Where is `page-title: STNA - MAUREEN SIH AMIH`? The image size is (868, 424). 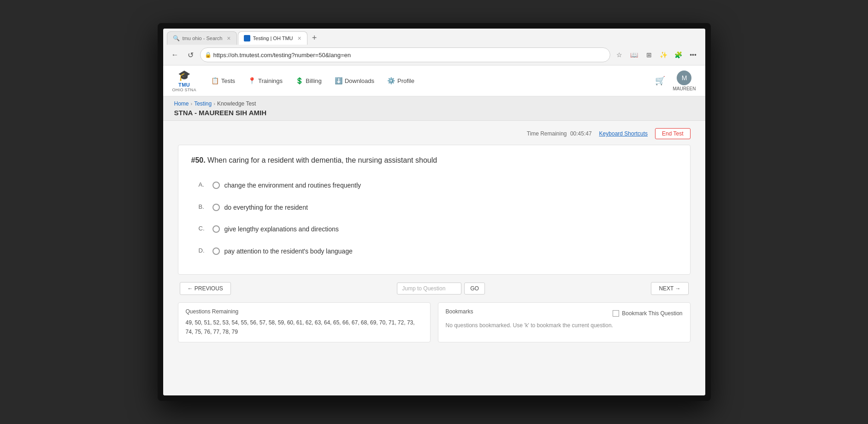 page-title: STNA - MAUREEN SIH AMIH is located at coordinates (434, 112).